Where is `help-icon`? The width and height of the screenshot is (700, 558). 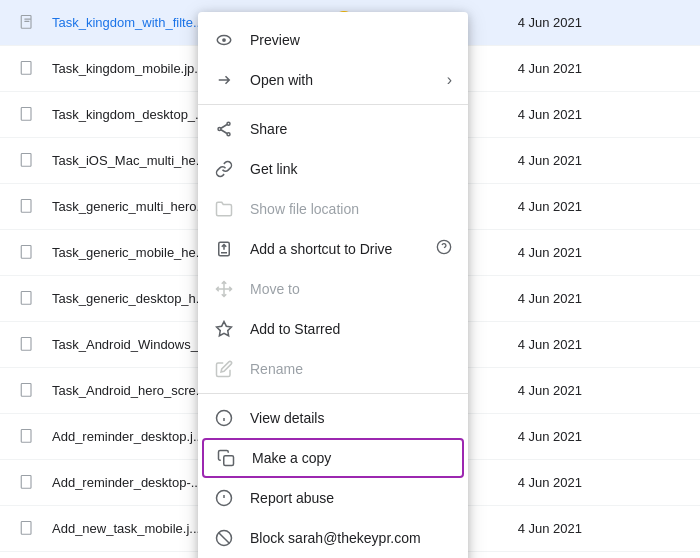
help-icon is located at coordinates (444, 249).